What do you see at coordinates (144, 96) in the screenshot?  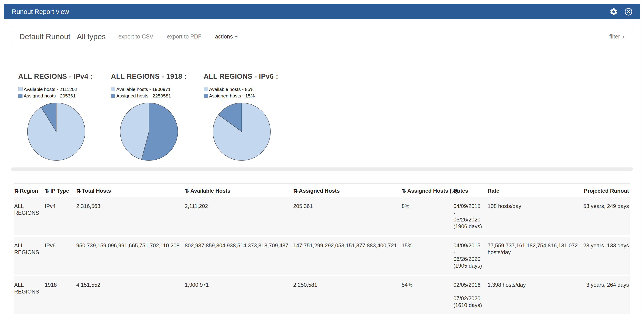 I see `legend-label: Assigned hosts - 2250581` at bounding box center [144, 96].